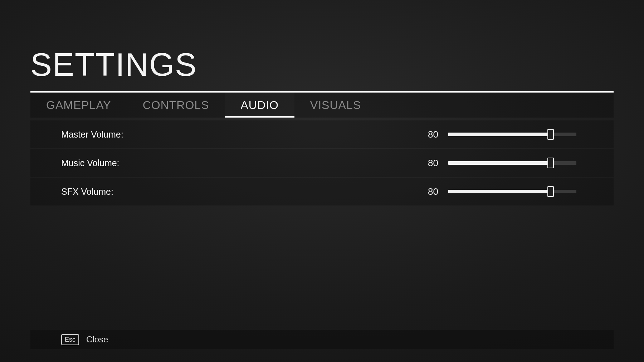  What do you see at coordinates (512, 134) in the screenshot?
I see `master-volume-slider` at bounding box center [512, 134].